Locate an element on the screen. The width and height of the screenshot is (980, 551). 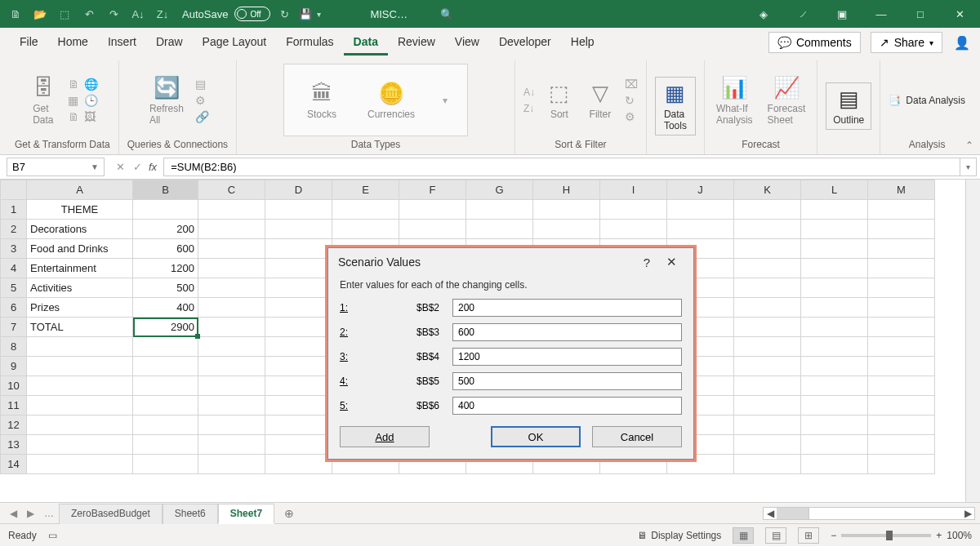
cell-G2 is located at coordinates (500, 229).